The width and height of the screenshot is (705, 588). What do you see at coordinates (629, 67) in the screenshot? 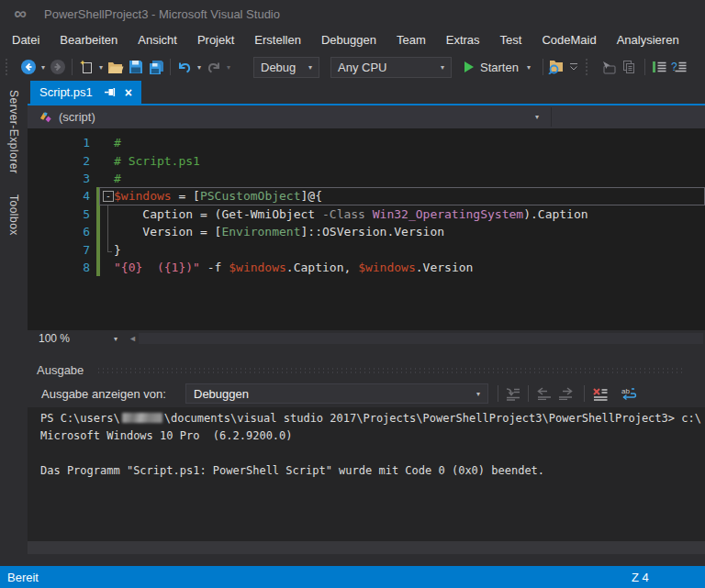
I see `copy-document-button` at bounding box center [629, 67].